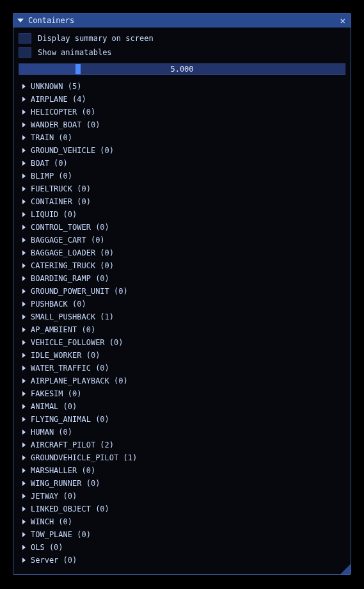  What do you see at coordinates (182, 330) in the screenshot?
I see `tree-item: AP_AMBIENT (0)` at bounding box center [182, 330].